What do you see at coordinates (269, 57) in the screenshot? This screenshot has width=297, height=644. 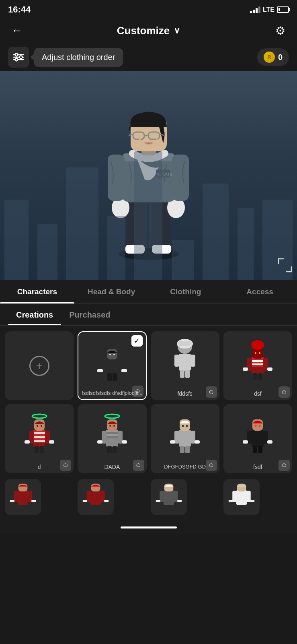 I see `robux-coin-icon: R` at bounding box center [269, 57].